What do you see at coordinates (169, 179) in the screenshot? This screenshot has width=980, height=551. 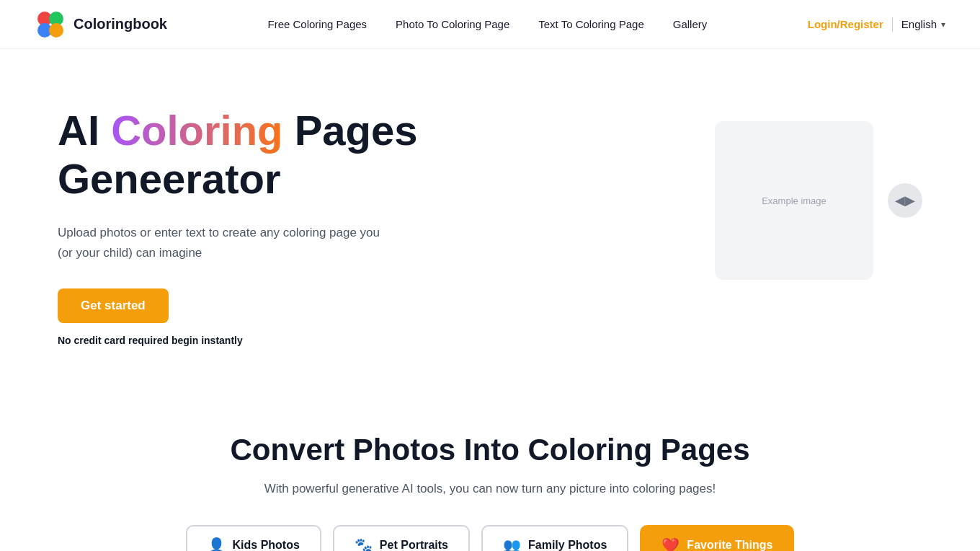 I see `title-line2: Geneerator` at bounding box center [169, 179].